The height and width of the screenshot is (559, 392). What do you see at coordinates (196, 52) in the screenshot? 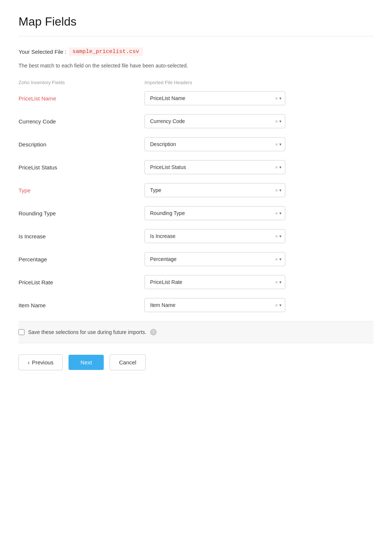
I see `selected-file-row: Your Selected File : sample_pricelist.cs…` at bounding box center [196, 52].